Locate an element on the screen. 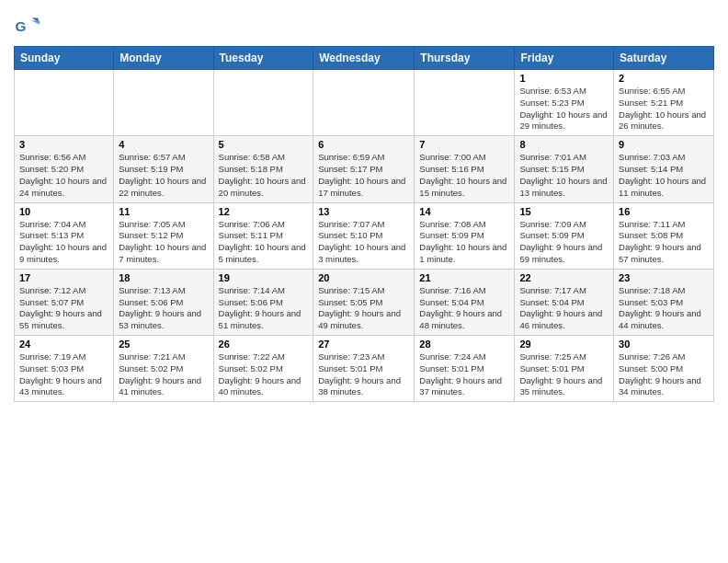 Image resolution: width=728 pixels, height=563 pixels. day-number: 4 is located at coordinates (164, 144).